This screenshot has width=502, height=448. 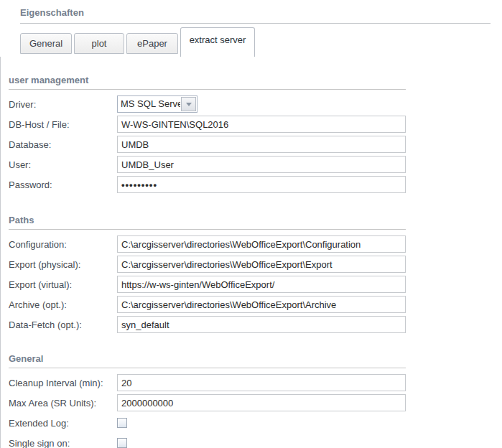 I want to click on cleanup-interval-input, so click(x=261, y=383).